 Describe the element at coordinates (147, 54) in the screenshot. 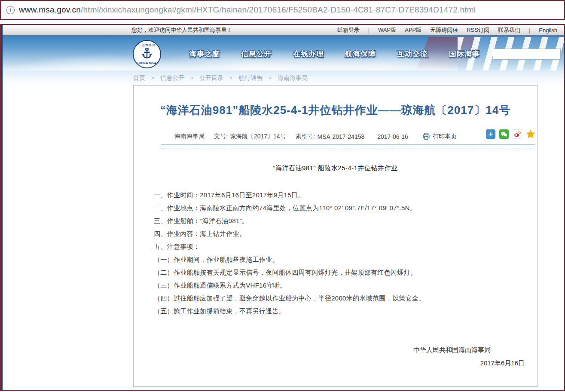

I see `anchor-icon` at that location.